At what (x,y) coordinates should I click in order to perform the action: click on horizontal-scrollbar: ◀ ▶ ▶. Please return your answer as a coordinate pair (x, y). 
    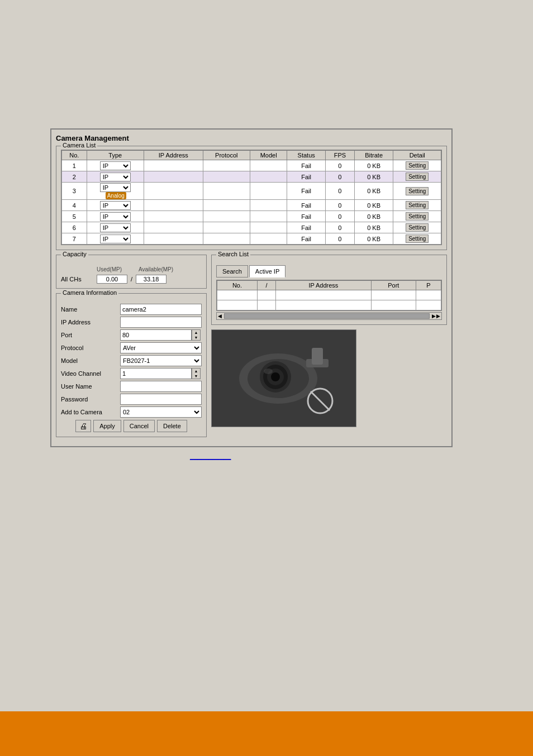
    Looking at the image, I should click on (329, 316).